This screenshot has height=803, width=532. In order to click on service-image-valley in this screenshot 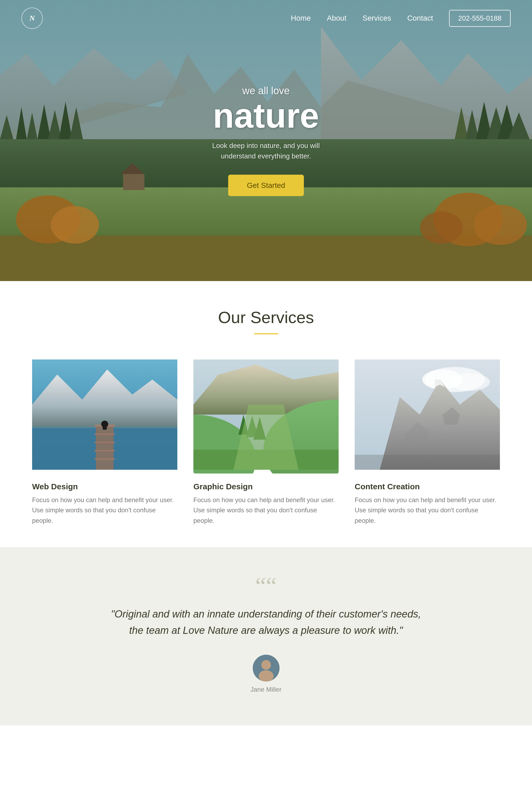, I will do `click(266, 415)`.